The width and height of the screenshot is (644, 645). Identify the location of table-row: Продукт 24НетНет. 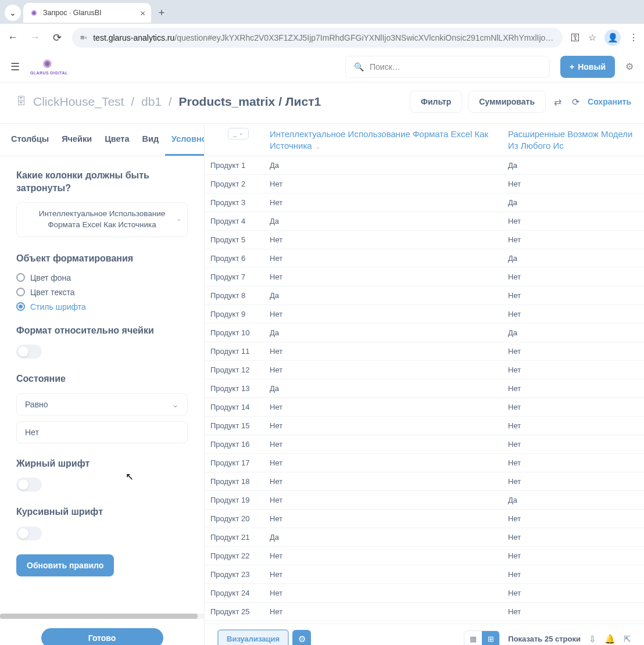
(424, 593).